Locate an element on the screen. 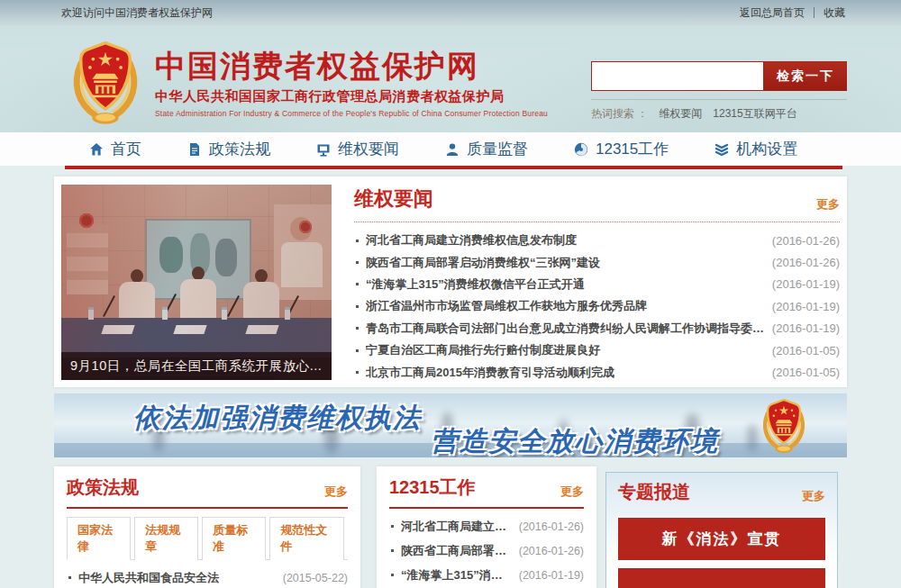 The height and width of the screenshot is (588, 901). news-item-link: 宁夏自治区工商局推行先行赔付制度进展良好 is located at coordinates (566, 350).